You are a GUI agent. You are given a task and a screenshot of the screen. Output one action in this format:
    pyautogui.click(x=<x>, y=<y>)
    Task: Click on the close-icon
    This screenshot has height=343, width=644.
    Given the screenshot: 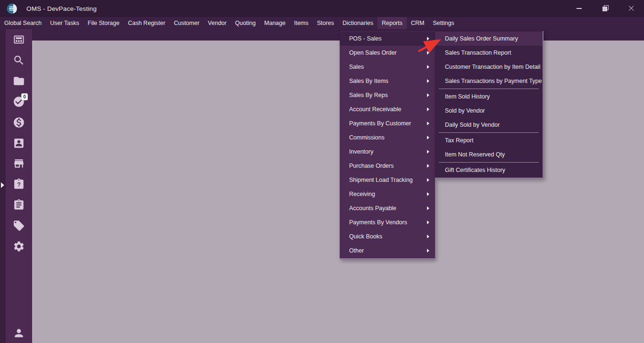 What is the action you would take?
    pyautogui.click(x=631, y=8)
    